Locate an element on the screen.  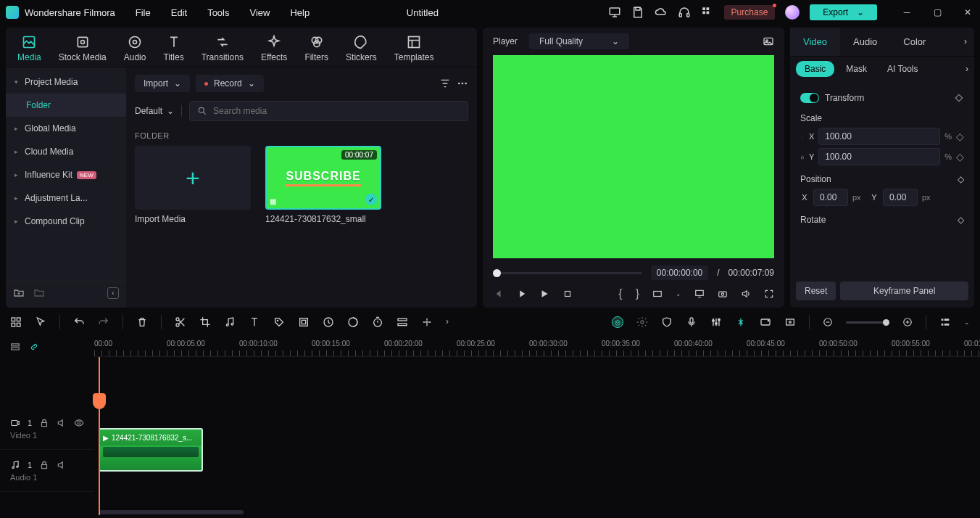
add-folder-icon is located at coordinates (19, 293).